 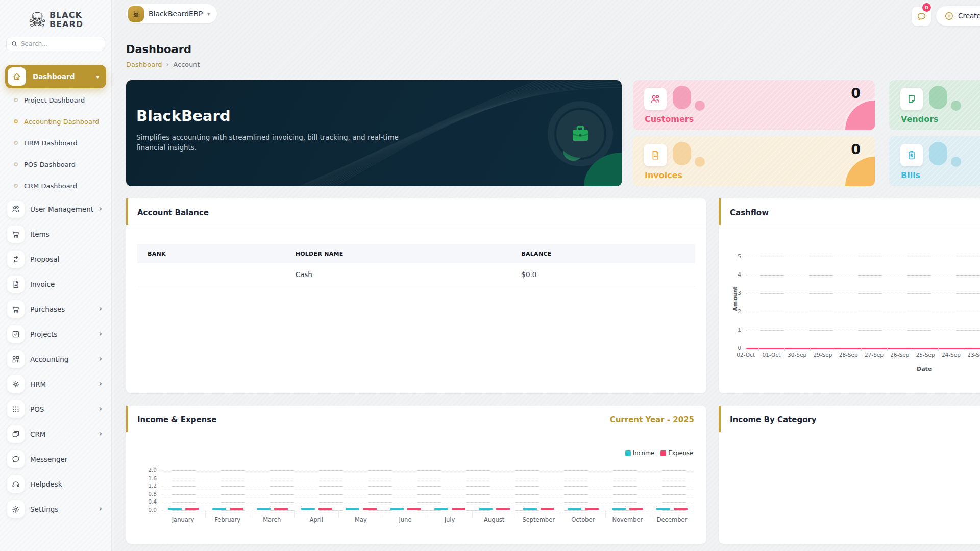 What do you see at coordinates (732, 256) in the screenshot?
I see `y-axis-tick-label: 5` at bounding box center [732, 256].